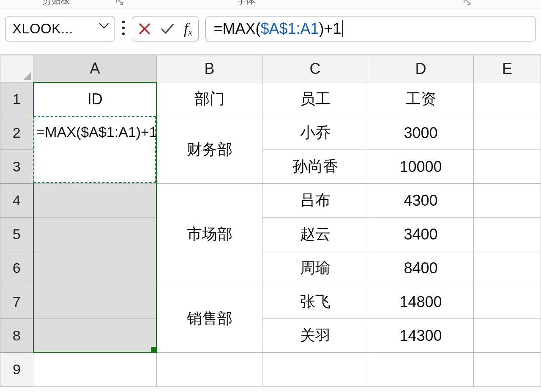 The image size is (541, 392). What do you see at coordinates (507, 336) in the screenshot?
I see `cell-E8` at bounding box center [507, 336].